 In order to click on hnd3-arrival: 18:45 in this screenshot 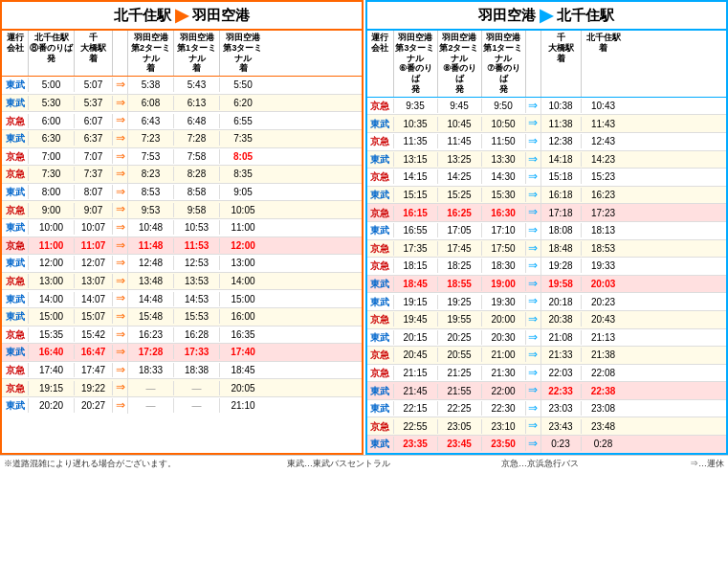, I will do `click(243, 370)`.